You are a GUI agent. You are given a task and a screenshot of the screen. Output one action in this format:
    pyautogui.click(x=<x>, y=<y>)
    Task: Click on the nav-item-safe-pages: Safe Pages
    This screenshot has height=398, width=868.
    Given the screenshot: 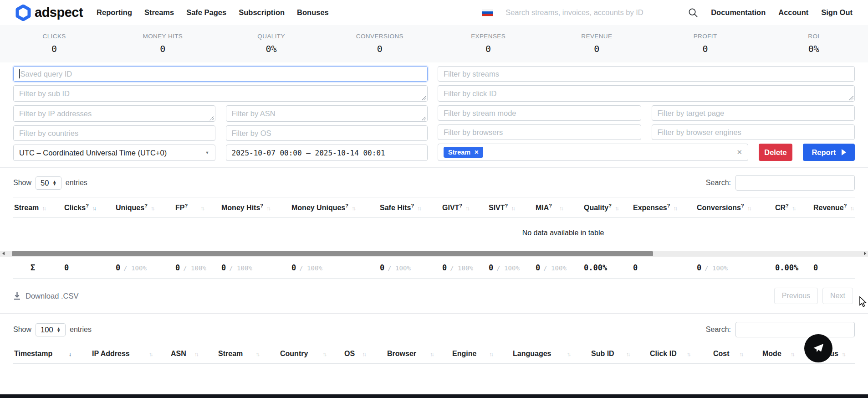 What is the action you would take?
    pyautogui.click(x=206, y=13)
    